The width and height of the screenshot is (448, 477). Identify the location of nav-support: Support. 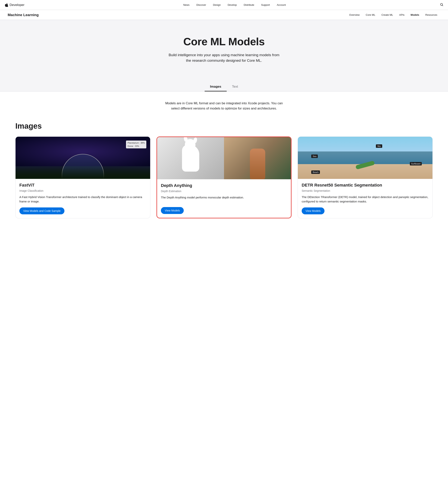
(266, 5).